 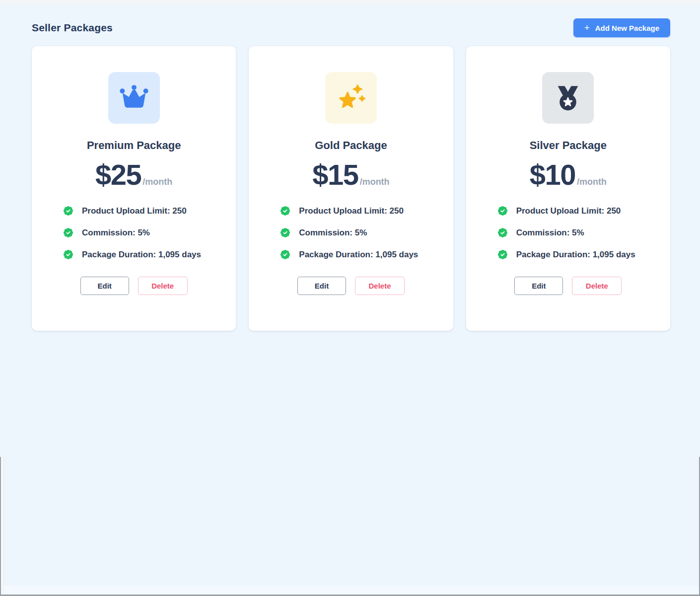 What do you see at coordinates (134, 98) in the screenshot?
I see `crown-icon` at bounding box center [134, 98].